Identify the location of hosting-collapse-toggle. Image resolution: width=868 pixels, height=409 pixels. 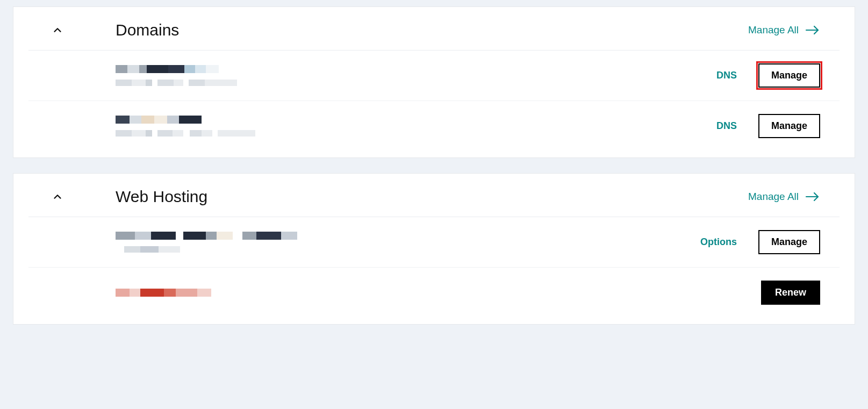
(58, 197).